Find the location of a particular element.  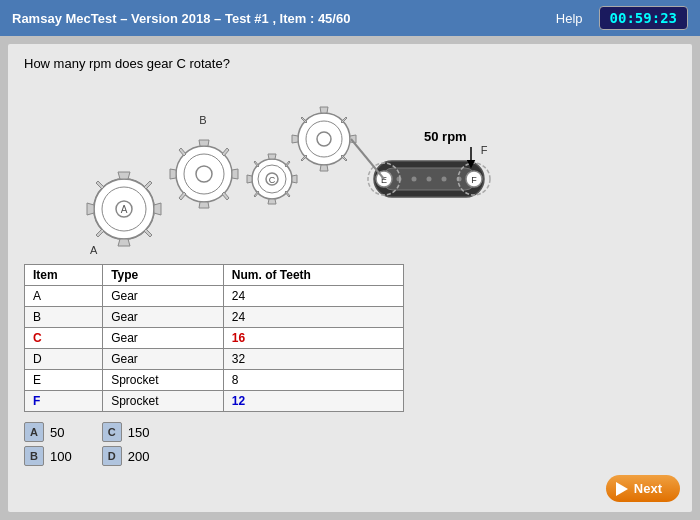

table-row: CGear16 is located at coordinates (214, 338).